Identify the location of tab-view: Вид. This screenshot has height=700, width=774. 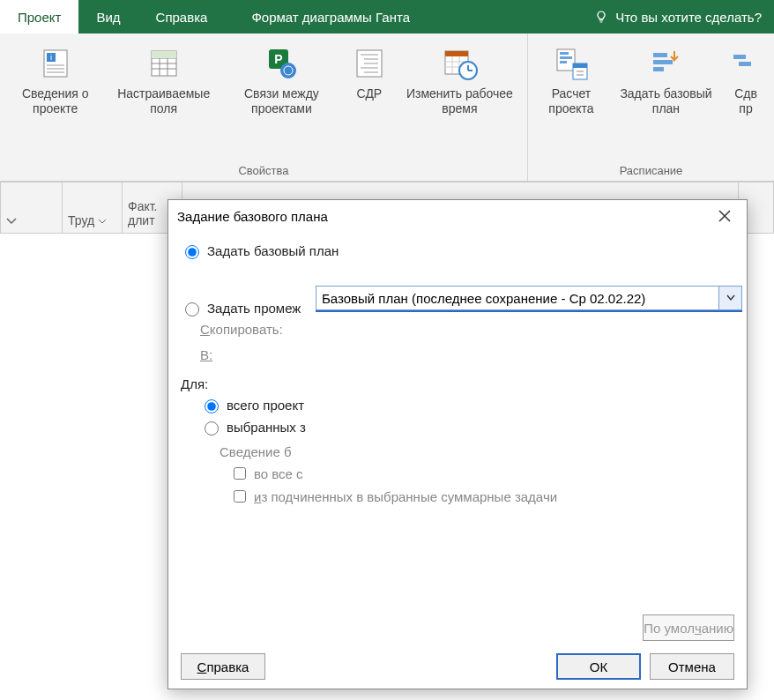
(108, 17).